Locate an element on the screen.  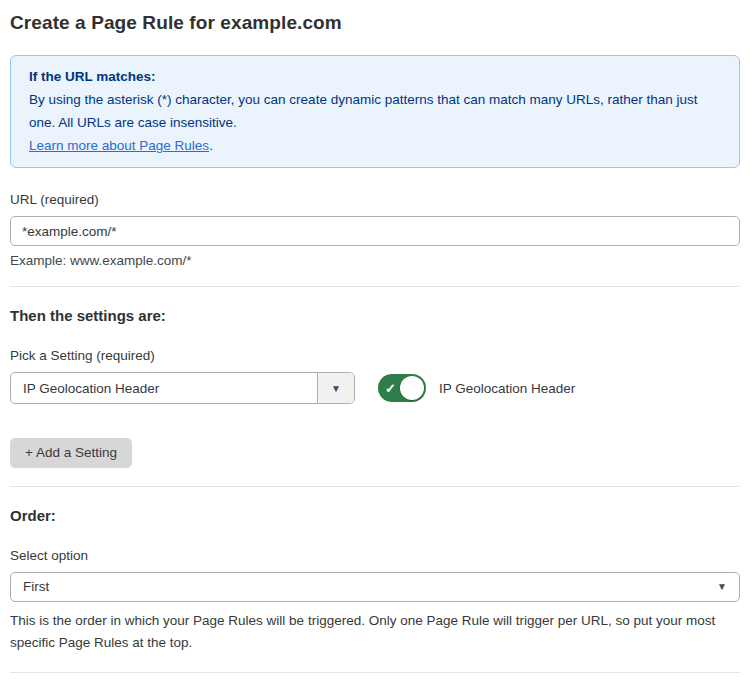
geolocation-toggle-group: ✓ IP Geolocation Header is located at coordinates (476, 388).